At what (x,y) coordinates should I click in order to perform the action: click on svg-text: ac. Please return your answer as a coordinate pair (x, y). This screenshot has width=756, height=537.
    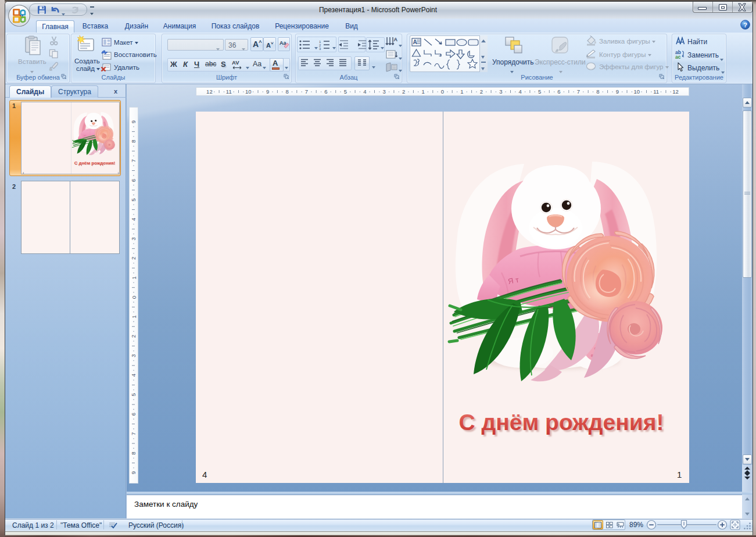
    Looking at the image, I should click on (678, 57).